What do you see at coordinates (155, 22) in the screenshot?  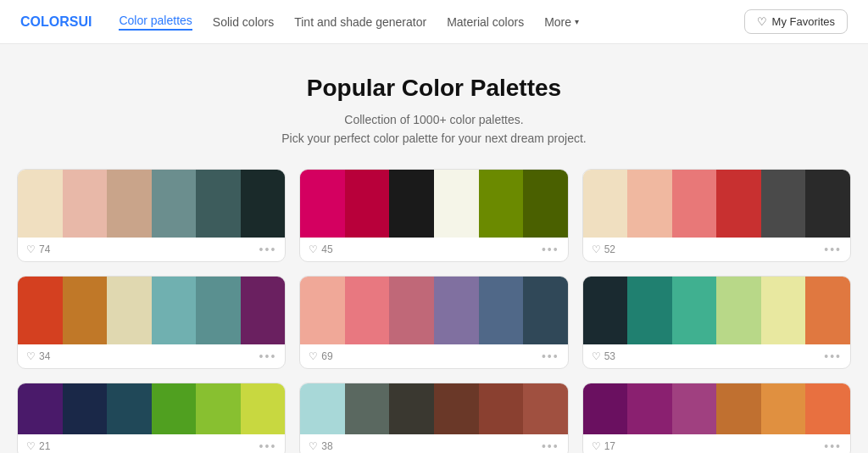 I see `nav-color-palettes: Color palettes` at bounding box center [155, 22].